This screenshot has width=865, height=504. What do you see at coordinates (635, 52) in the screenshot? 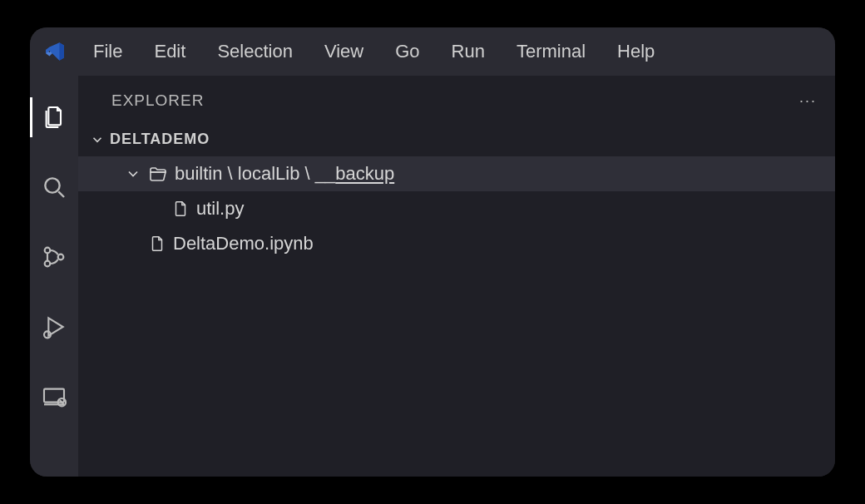
I see `menu-help: Help` at bounding box center [635, 52].